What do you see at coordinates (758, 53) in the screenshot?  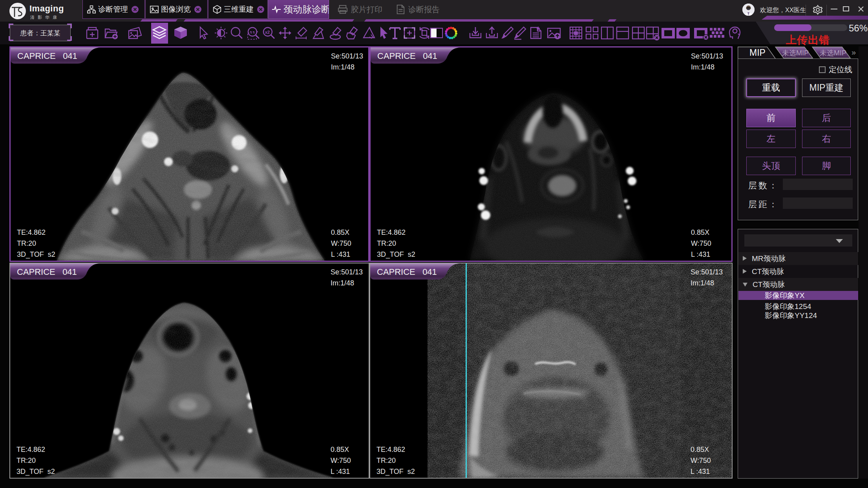 I see `svg-text: MIP` at bounding box center [758, 53].